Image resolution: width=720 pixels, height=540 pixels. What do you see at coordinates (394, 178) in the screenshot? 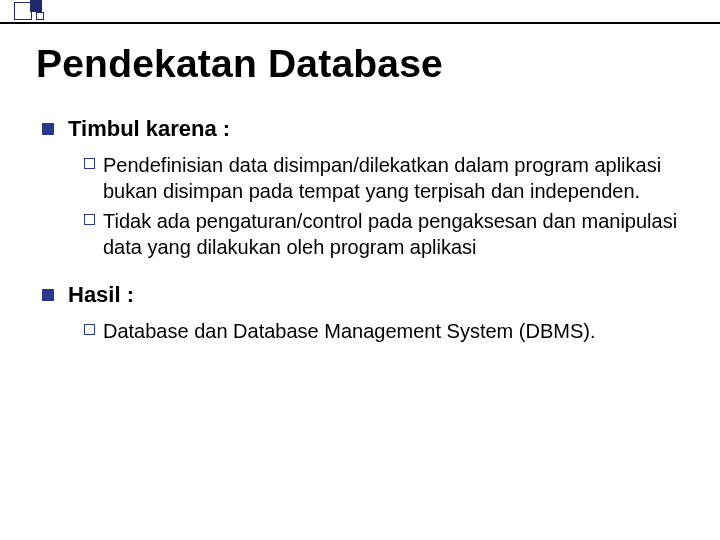
I see `list-item-text: Pendefinisian data disimpan/dilekatkan d…` at bounding box center [394, 178].